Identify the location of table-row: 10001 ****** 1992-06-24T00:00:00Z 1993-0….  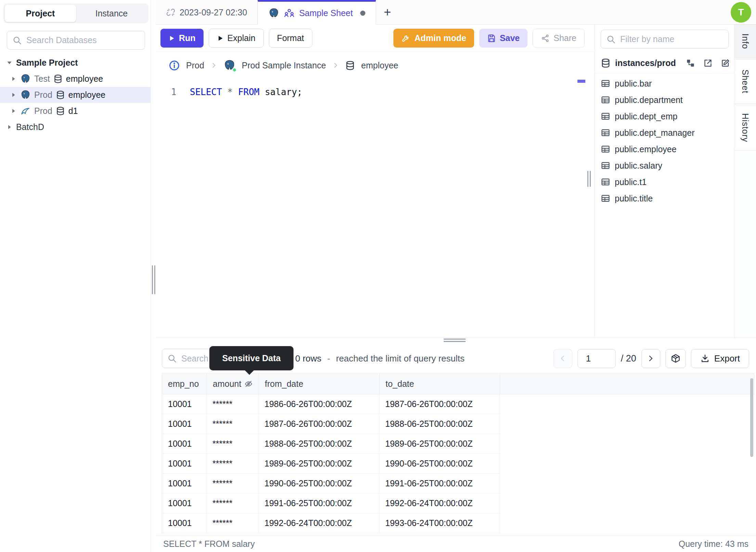
(331, 523).